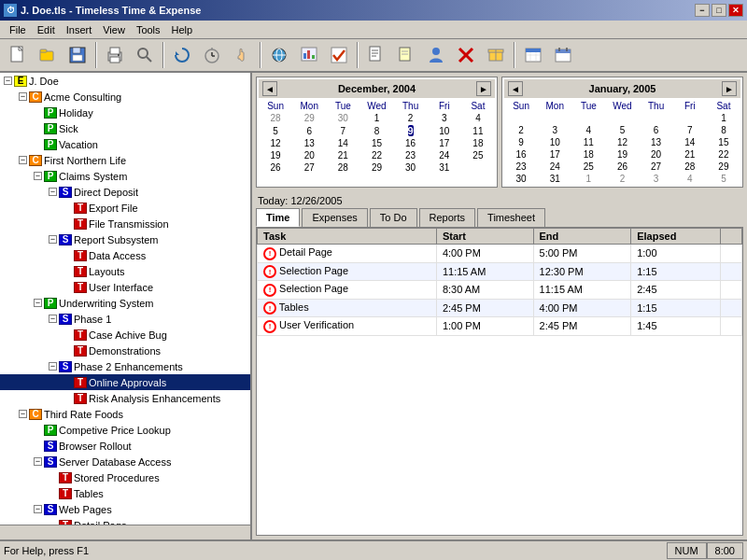 The image size is (747, 560). I want to click on tree-item-browser-rollout: SBrowser Rollout, so click(125, 446).